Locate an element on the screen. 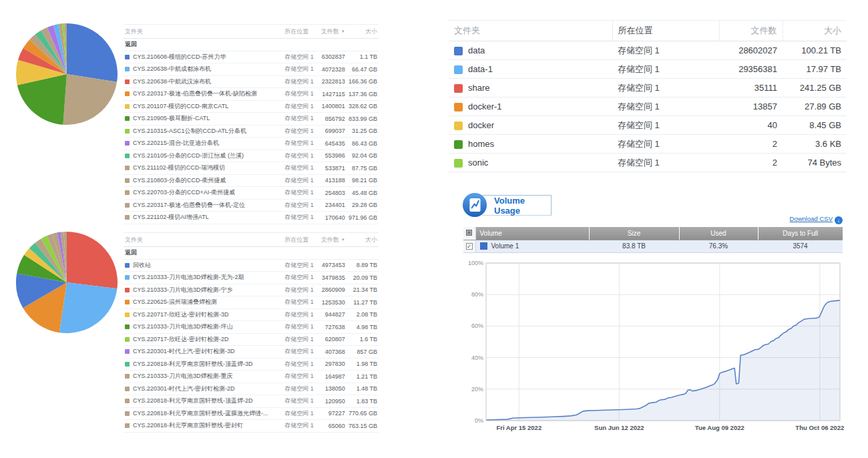 The width and height of the screenshot is (868, 458). folder-name: sonic is located at coordinates (478, 163).